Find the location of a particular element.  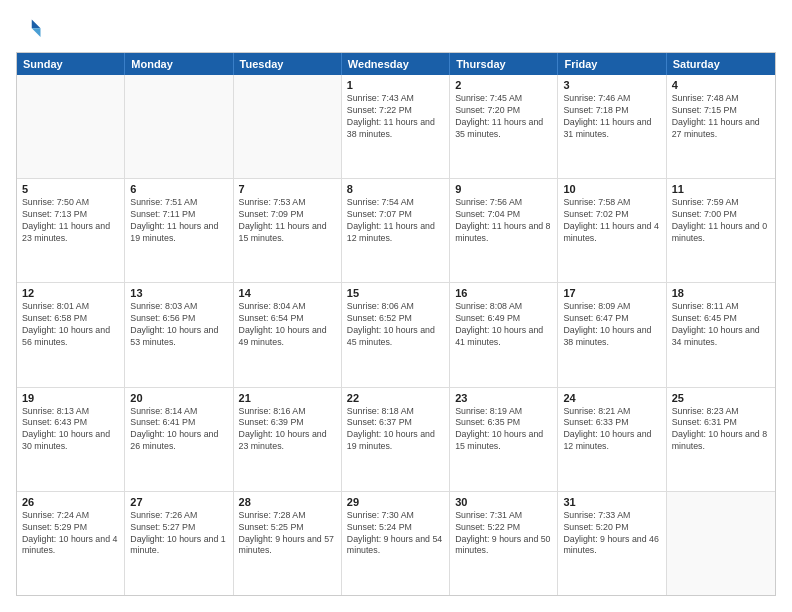

calendar-cell: 5Sunrise: 7:50 AM Sunset: 7:13 PM Daylig… is located at coordinates (71, 230).